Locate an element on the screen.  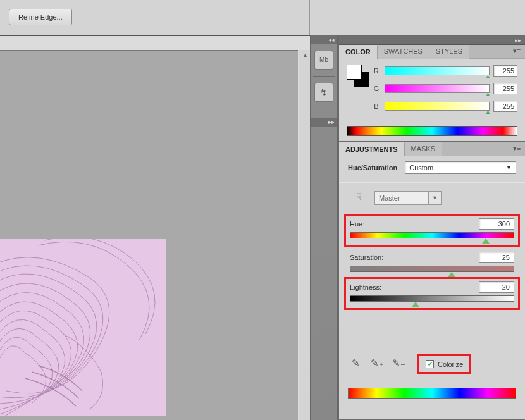
collapsed-dock: ◂◂ Mb ↯ ▸▸ is located at coordinates (324, 228).